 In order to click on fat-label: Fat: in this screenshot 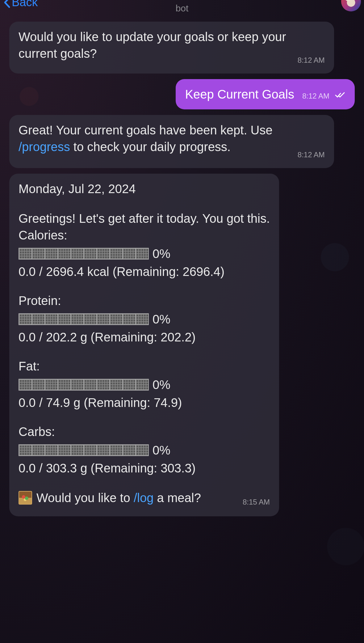, I will do `click(144, 366)`.